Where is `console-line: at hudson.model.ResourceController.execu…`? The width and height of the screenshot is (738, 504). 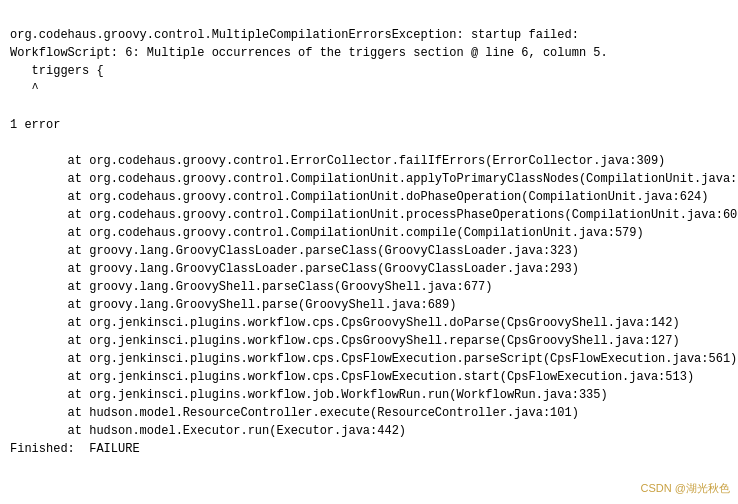
console-line: at hudson.model.ResourceController.execu… is located at coordinates (369, 413).